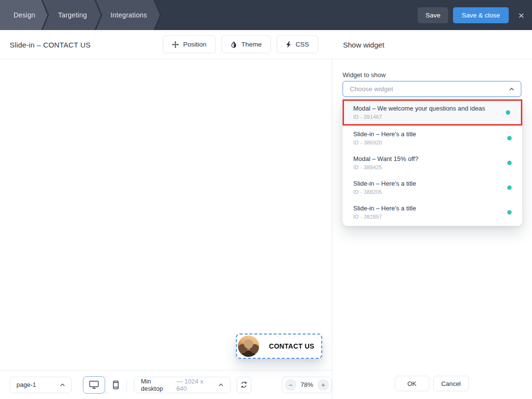 This screenshot has height=399, width=532. What do you see at coordinates (94, 385) in the screenshot?
I see `desktop-view-button` at bounding box center [94, 385].